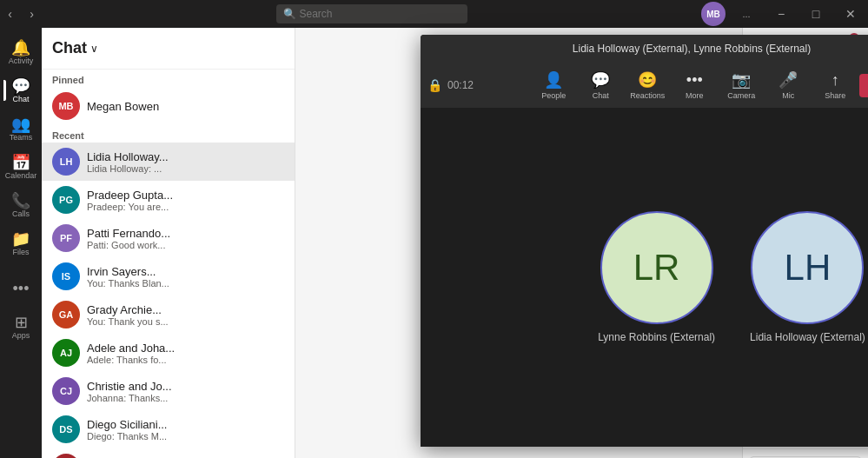  Describe the element at coordinates (21, 124) in the screenshot. I see `teams-icon: 👥` at that location.